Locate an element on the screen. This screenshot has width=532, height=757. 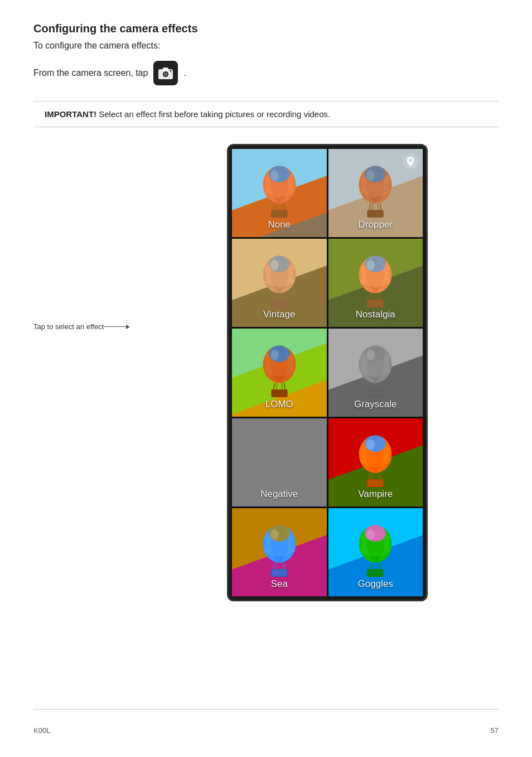
effect-cell-vampire: Vampire is located at coordinates (376, 462).